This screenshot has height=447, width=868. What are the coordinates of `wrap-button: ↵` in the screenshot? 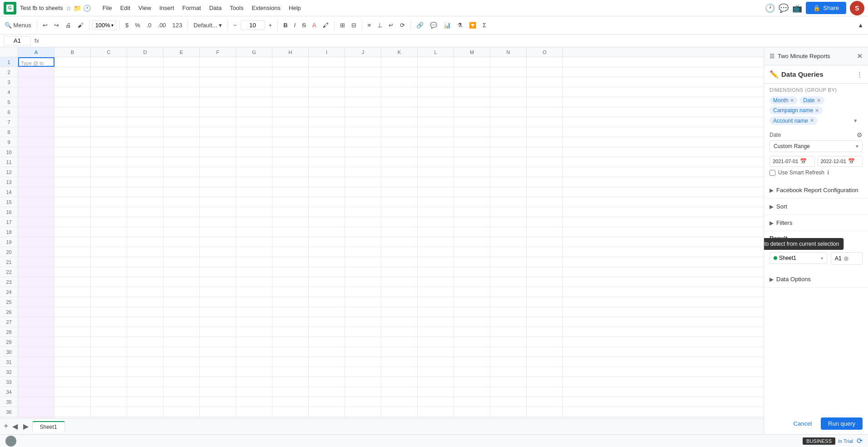 It's located at (391, 25).